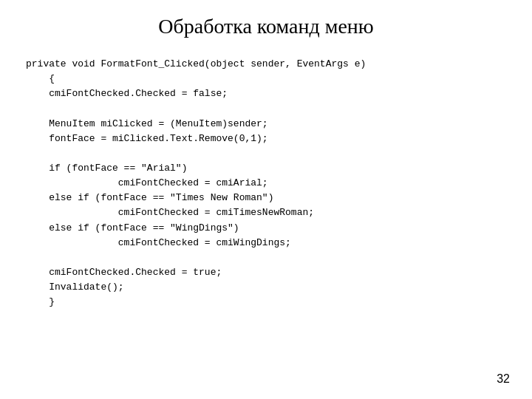 Image resolution: width=532 pixels, height=399 pixels. What do you see at coordinates (503, 379) in the screenshot?
I see `slide-number: 32` at bounding box center [503, 379].